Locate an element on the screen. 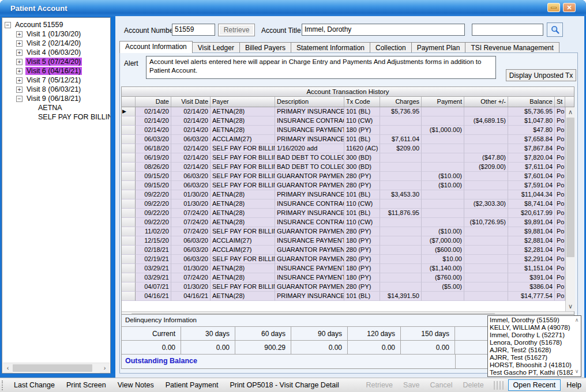  table-row: 06/19/2002/14/20SELF PAY FOR BILLING(BAD… is located at coordinates (344, 158).